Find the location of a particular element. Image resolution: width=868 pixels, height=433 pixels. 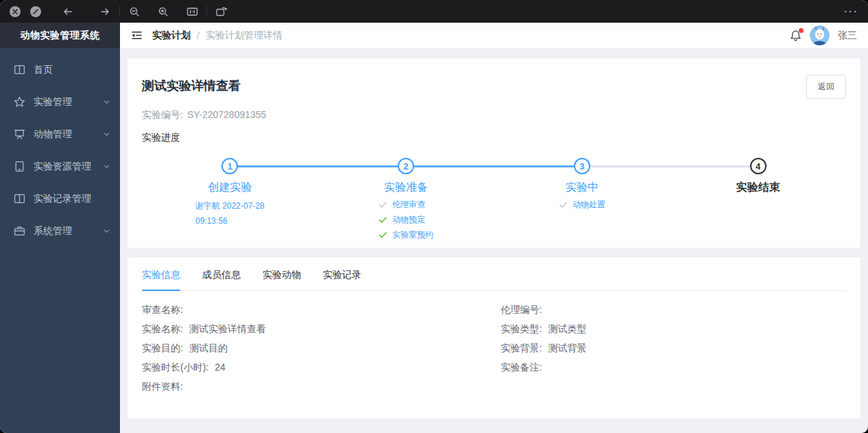

step-note: 谢宇航 2022-07-28 09:13:56 is located at coordinates (230, 214).